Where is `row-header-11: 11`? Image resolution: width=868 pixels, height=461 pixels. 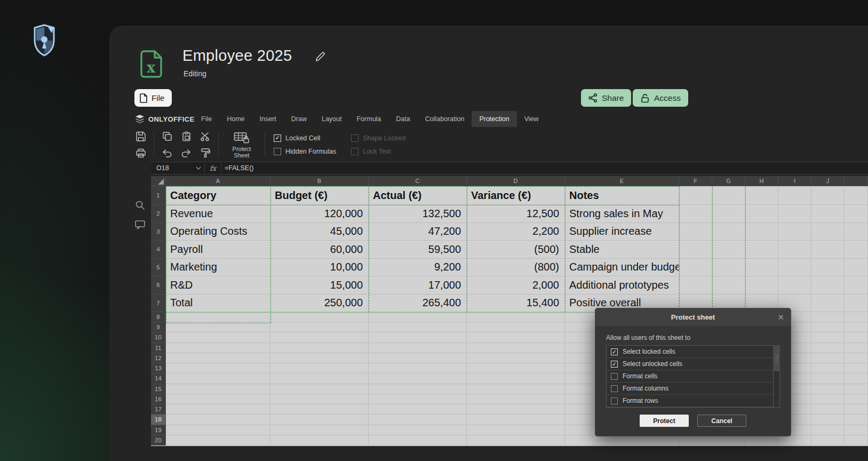 row-header-11: 11 is located at coordinates (158, 348).